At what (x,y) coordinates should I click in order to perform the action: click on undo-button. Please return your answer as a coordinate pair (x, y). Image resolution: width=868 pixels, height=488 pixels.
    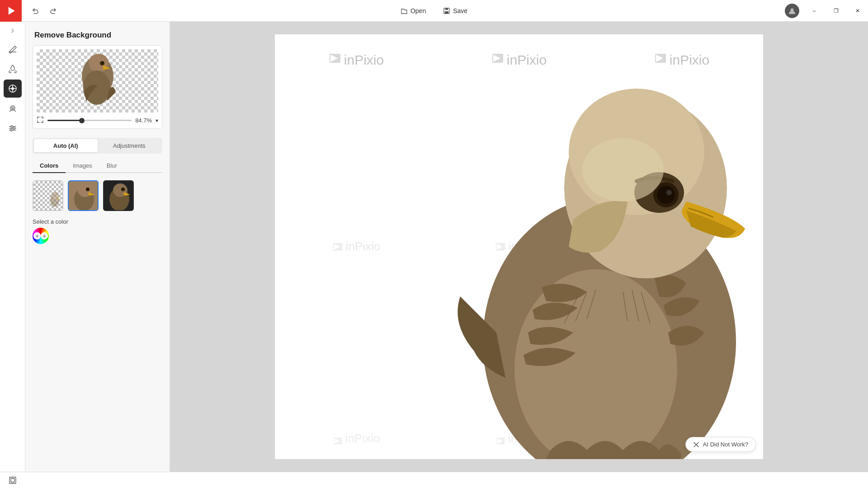
    Looking at the image, I should click on (35, 11).